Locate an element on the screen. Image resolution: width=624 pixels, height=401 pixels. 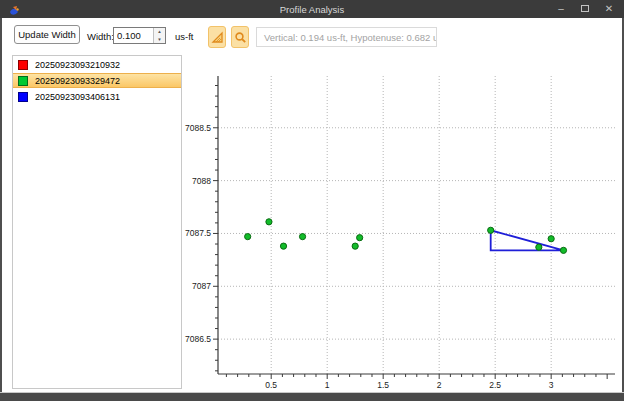
list-item: 20250923093210932 is located at coordinates (97, 64).